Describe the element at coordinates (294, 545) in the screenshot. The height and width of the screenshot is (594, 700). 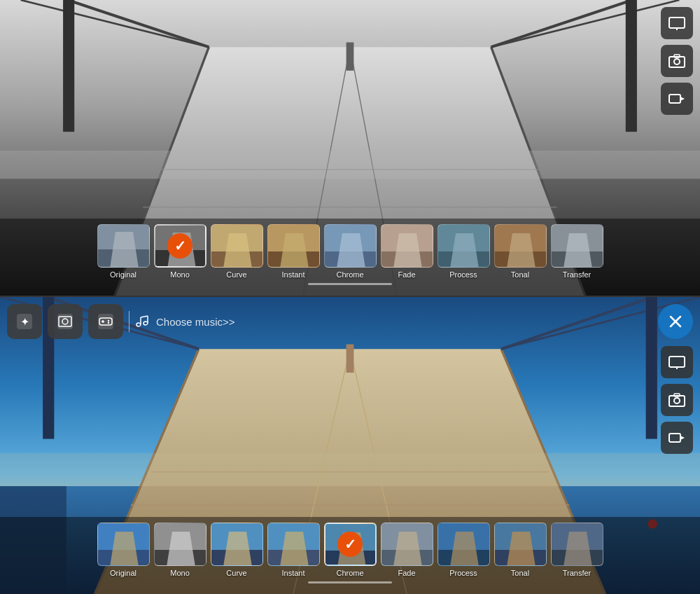
I see `thumb-scene-instant-c` at that location.